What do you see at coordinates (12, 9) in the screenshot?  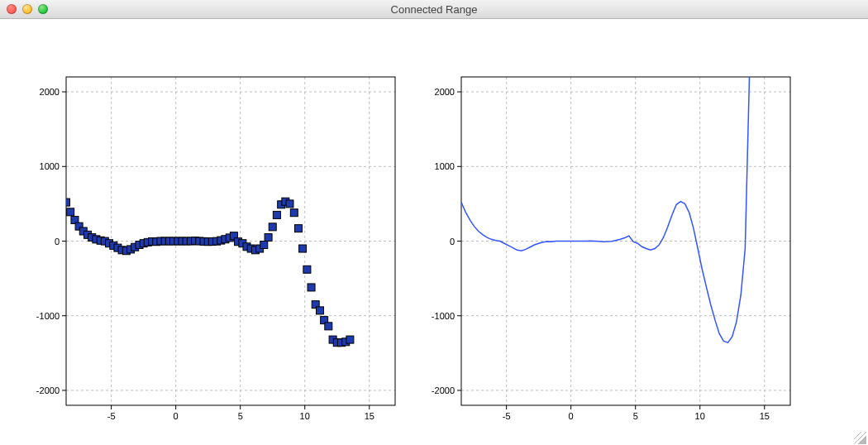 I see `close-icon` at bounding box center [12, 9].